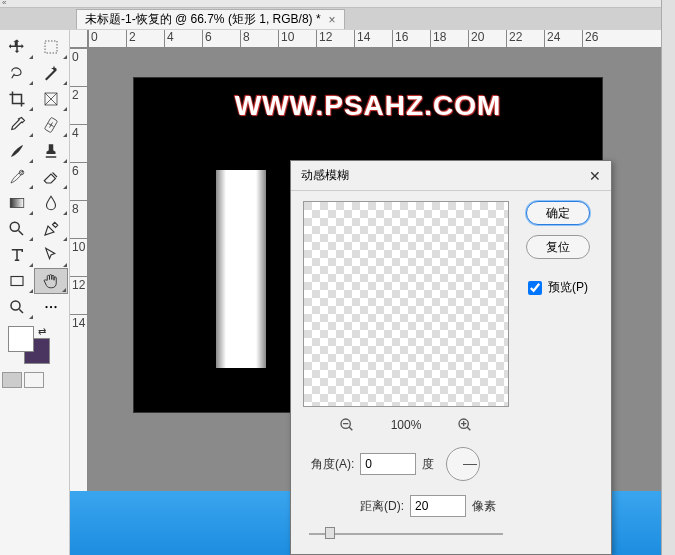 The height and width of the screenshot is (555, 675). Describe the element at coordinates (51, 73) in the screenshot. I see `magic-wand-tool` at that location.